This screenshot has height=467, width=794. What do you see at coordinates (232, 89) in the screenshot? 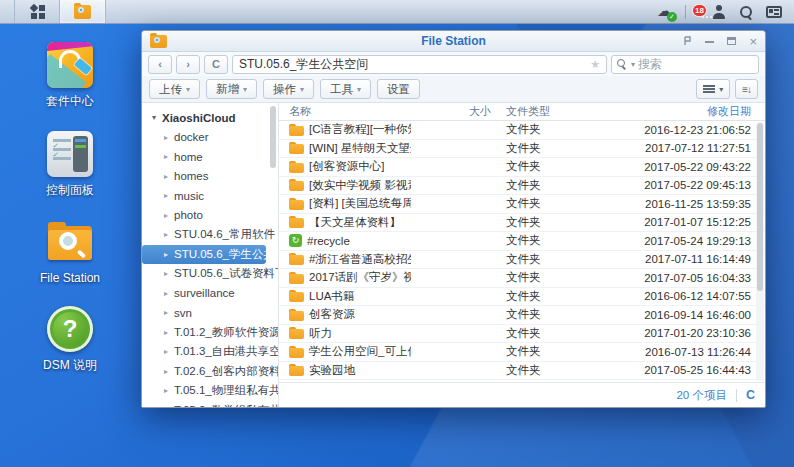
I see `toolbar-button-create: 新增▾` at bounding box center [232, 89].